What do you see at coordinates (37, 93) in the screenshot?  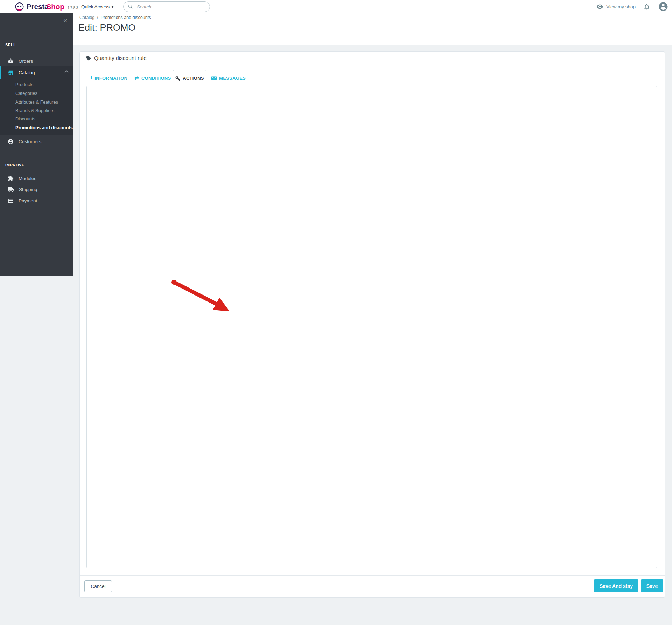 I see `sidebar-item-categories: Categories` at bounding box center [37, 93].